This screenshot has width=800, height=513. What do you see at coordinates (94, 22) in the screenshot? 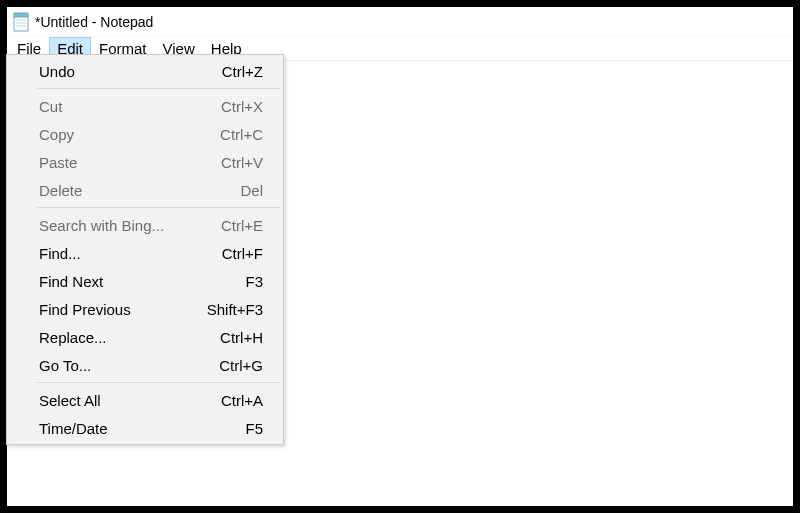
I see `window-title: *Untitled - Notepad` at bounding box center [94, 22].